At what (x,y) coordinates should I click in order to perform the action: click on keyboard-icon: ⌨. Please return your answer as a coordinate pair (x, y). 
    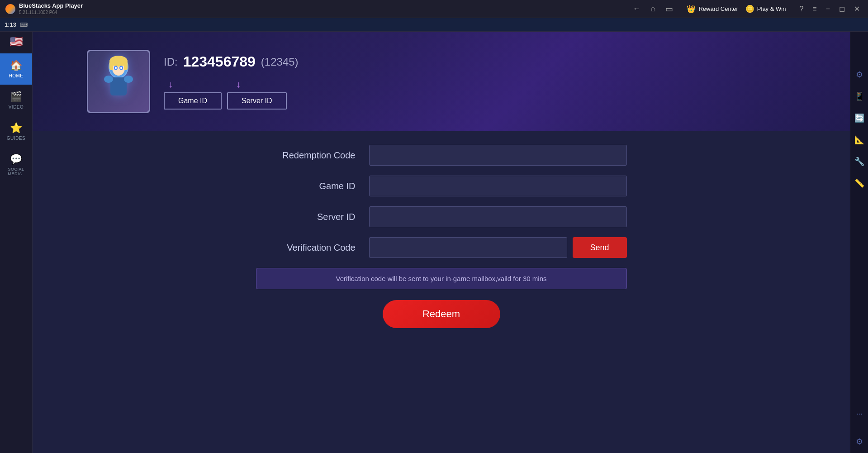
    Looking at the image, I should click on (24, 25).